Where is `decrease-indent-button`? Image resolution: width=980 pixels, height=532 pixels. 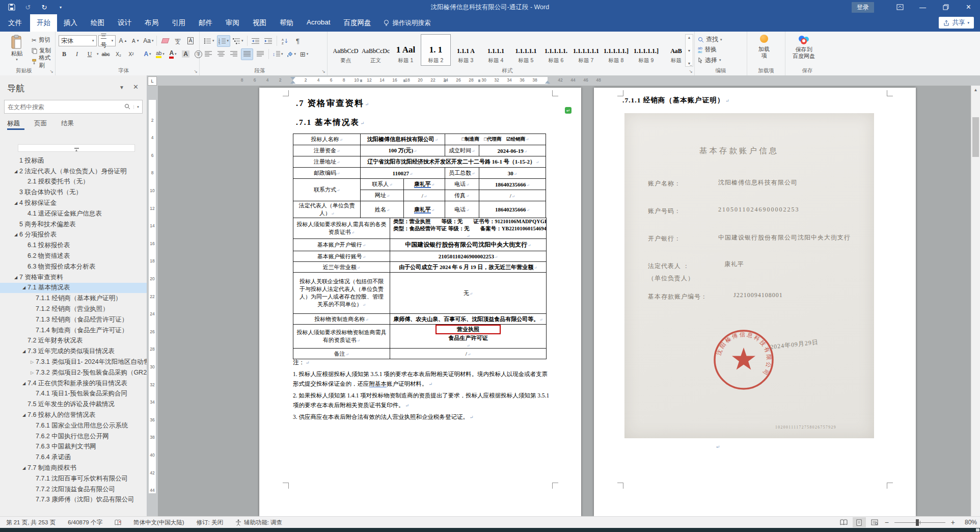
decrease-indent-button is located at coordinates (256, 41).